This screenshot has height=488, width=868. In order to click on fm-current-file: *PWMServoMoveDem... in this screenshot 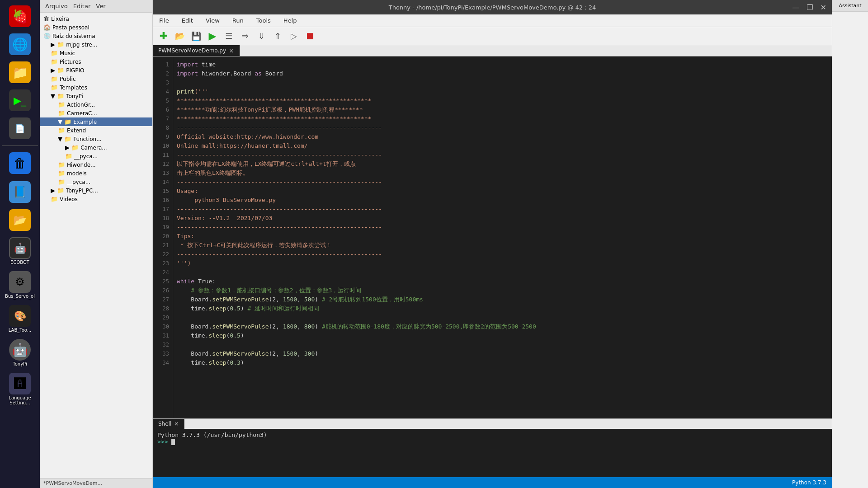, I will do `click(73, 483)`.